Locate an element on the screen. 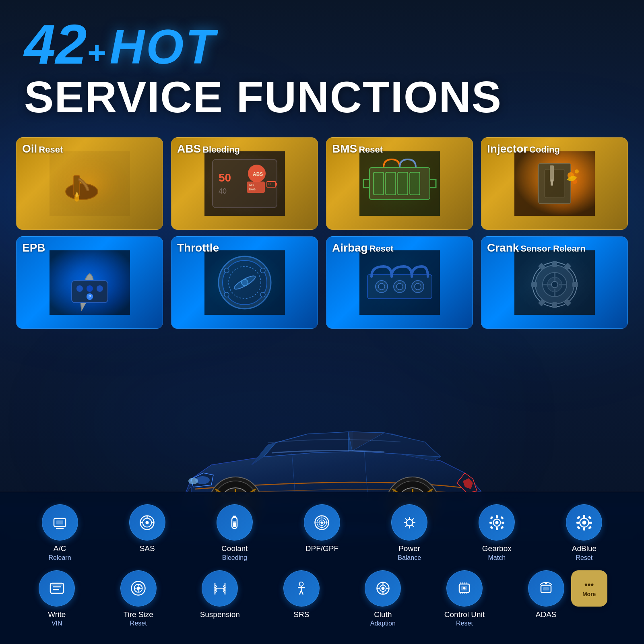 This screenshot has width=644, height=644. card-throttle-label: Throttle is located at coordinates (198, 248).